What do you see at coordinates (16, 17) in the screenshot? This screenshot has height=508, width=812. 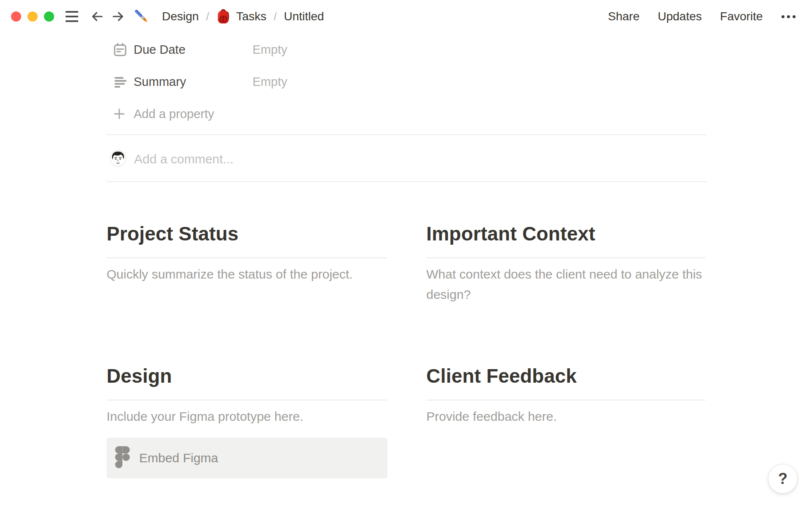 I see `close-button` at bounding box center [16, 17].